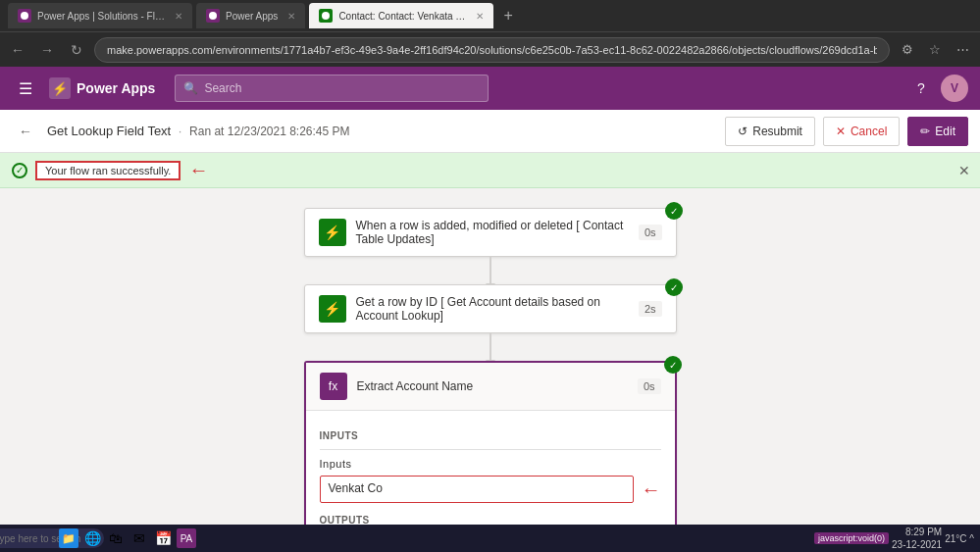 The width and height of the screenshot is (980, 552). I want to click on node3-body: INPUTS Inputs Venkat Co ← OUTPUTS Output…, so click(490, 476).